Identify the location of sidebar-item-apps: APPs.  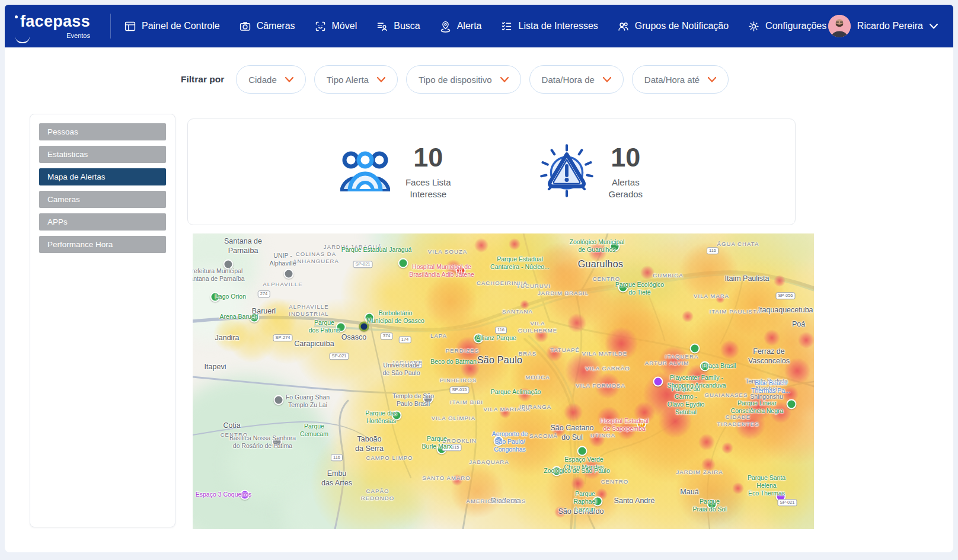
(103, 222).